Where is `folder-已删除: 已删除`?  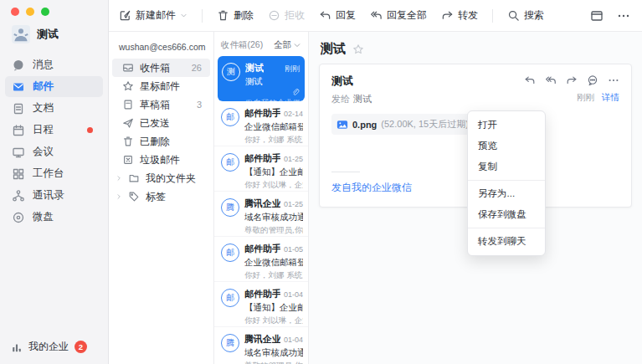
folder-已删除: 已删除 is located at coordinates (161, 141).